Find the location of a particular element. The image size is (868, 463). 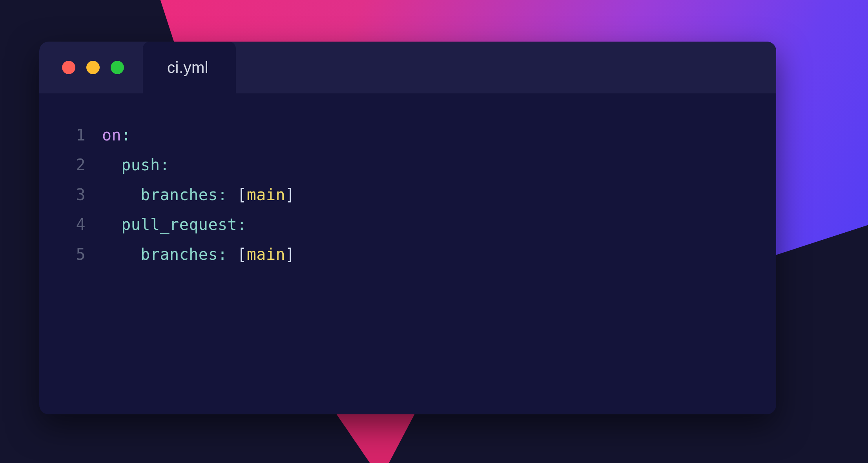

code-line: 1on: is located at coordinates (408, 135).